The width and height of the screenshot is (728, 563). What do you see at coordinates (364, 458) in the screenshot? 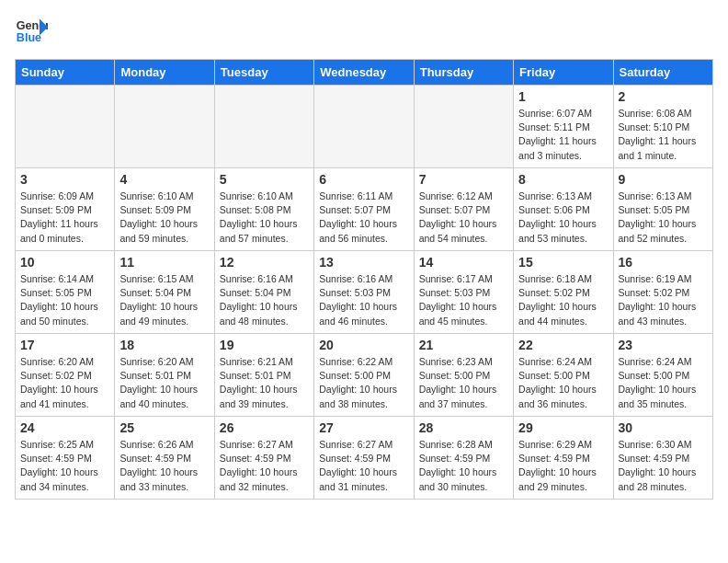
I see `week-row-5: 24Sunrise: 6:25 AMSunset: 4:59 PMDayligh…` at bounding box center [364, 458].